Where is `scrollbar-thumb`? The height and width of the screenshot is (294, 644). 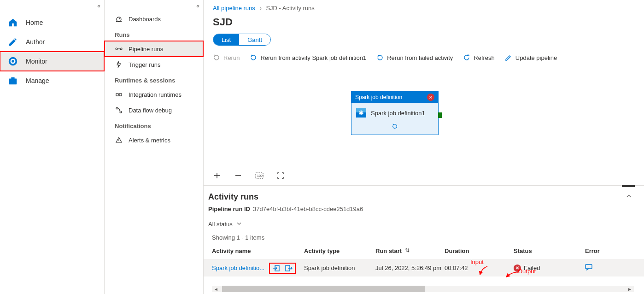 scrollbar-thumb is located at coordinates (323, 289).